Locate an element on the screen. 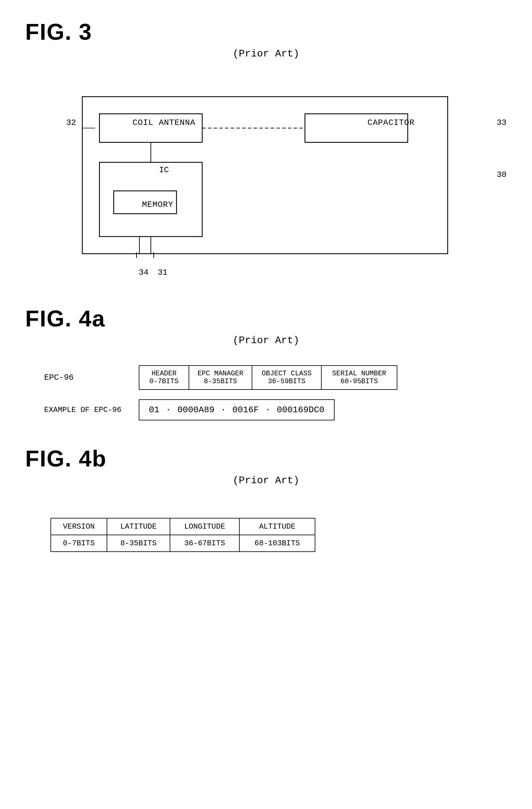 Image resolution: width=532 pixels, height=809 pixels. ref-33: 33 is located at coordinates (502, 123).